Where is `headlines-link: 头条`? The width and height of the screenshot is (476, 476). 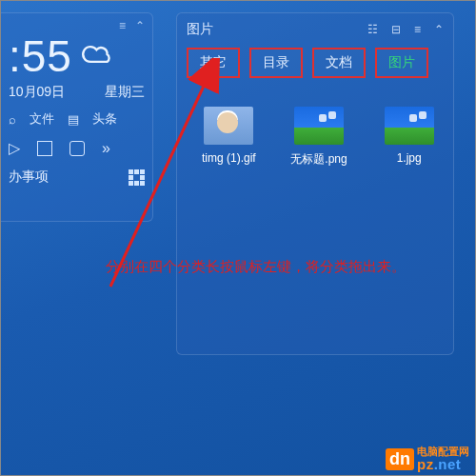
headlines-link: 头条 is located at coordinates (105, 119).